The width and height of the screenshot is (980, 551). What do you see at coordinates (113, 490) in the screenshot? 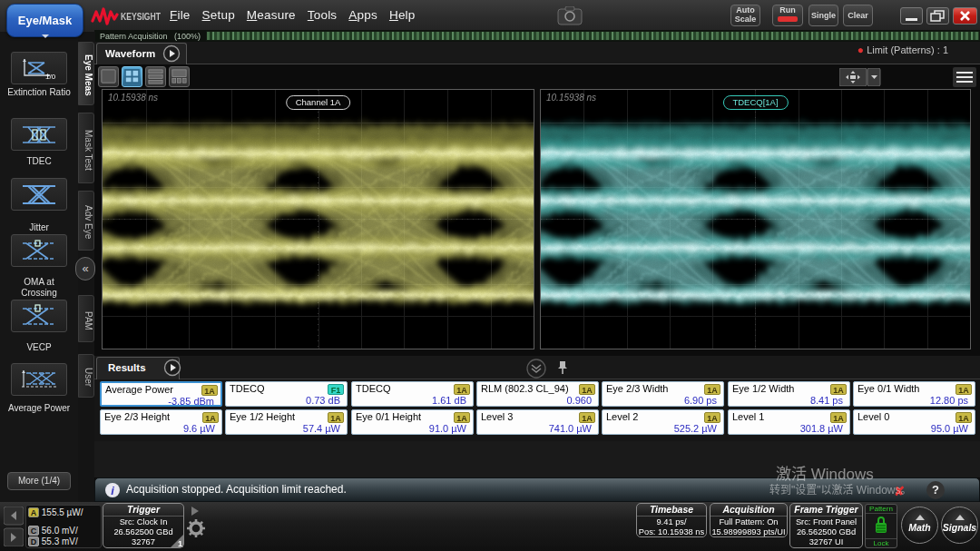
I see `svg-text: i` at bounding box center [113, 490].